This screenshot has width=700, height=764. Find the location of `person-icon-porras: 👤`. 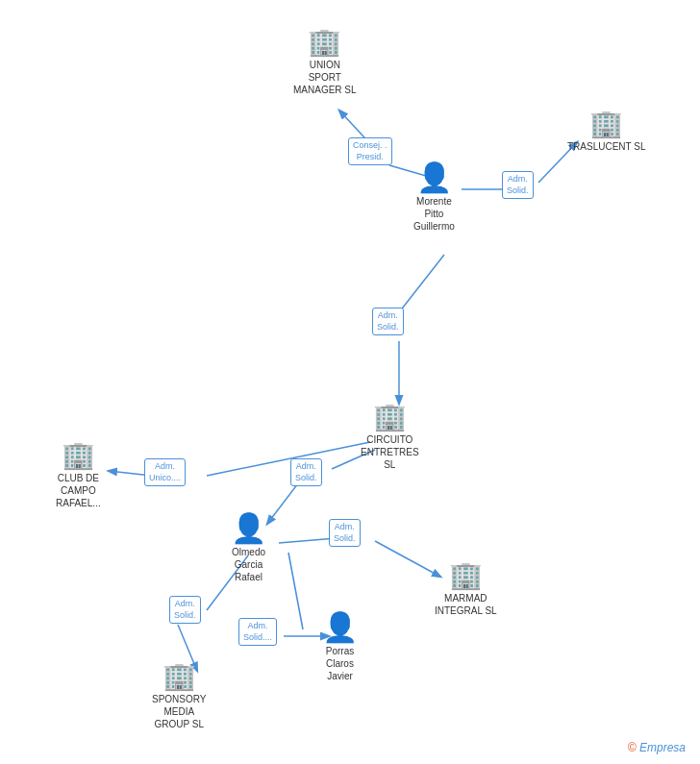

person-icon-porras: 👤 is located at coordinates (340, 628).